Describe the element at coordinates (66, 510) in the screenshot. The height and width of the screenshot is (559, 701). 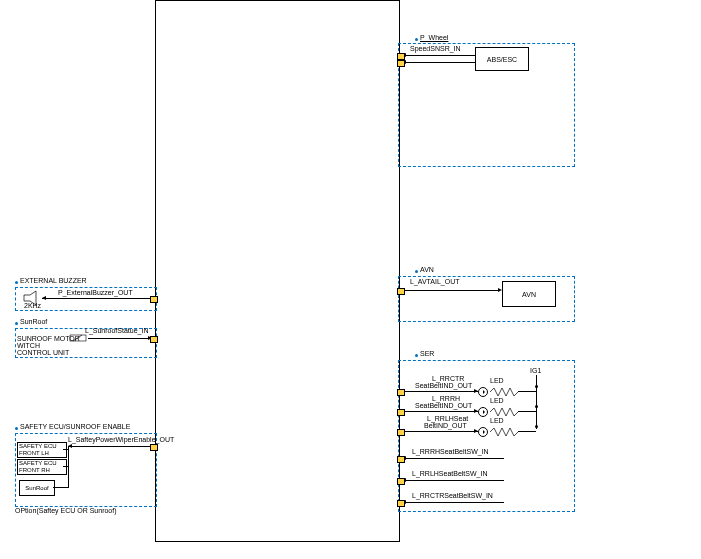
I see `option-note: OPtion(Saftey ECU OR Sunroof)` at that location.